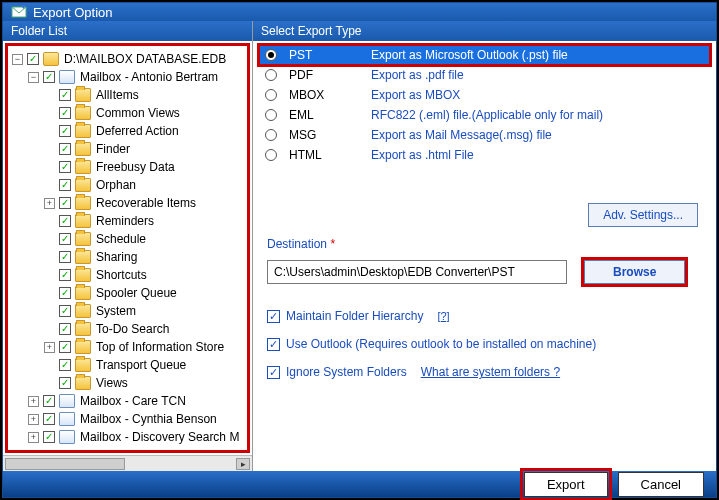  I want to click on use-outlook-row: ✓ Use Outlook (Requires outlook to be in…, so click(482, 344).